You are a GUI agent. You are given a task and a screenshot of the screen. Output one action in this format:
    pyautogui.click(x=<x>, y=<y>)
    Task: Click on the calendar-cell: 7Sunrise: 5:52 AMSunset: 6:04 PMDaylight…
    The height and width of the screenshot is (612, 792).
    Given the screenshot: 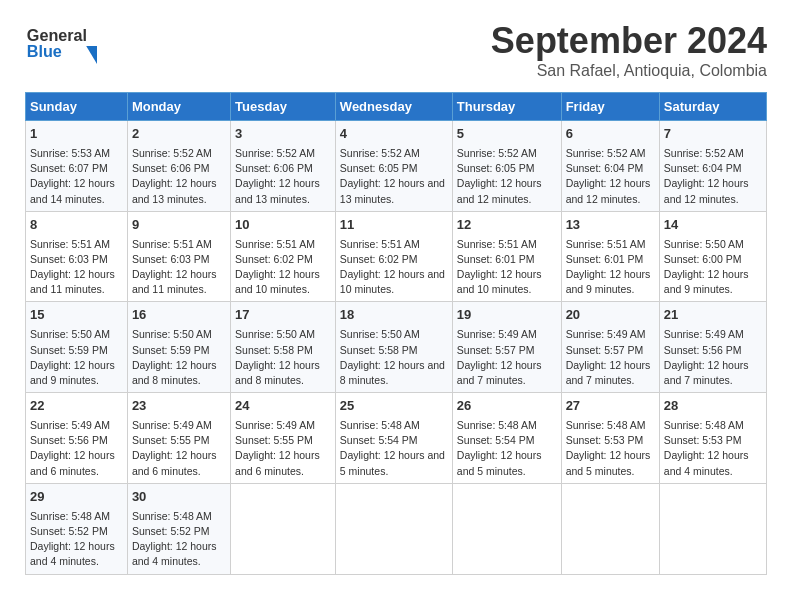 What is the action you would take?
    pyautogui.click(x=712, y=166)
    